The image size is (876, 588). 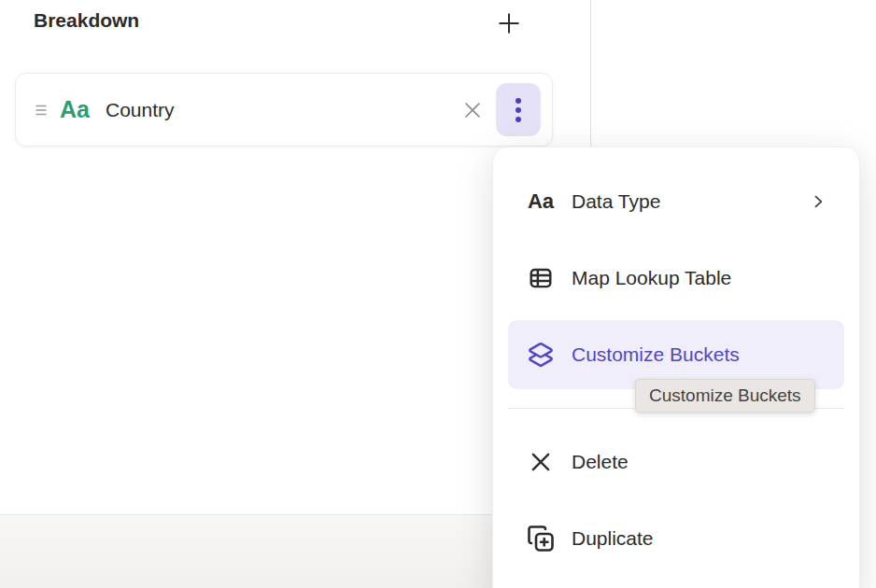 I want to click on chevron-right-icon, so click(x=818, y=202).